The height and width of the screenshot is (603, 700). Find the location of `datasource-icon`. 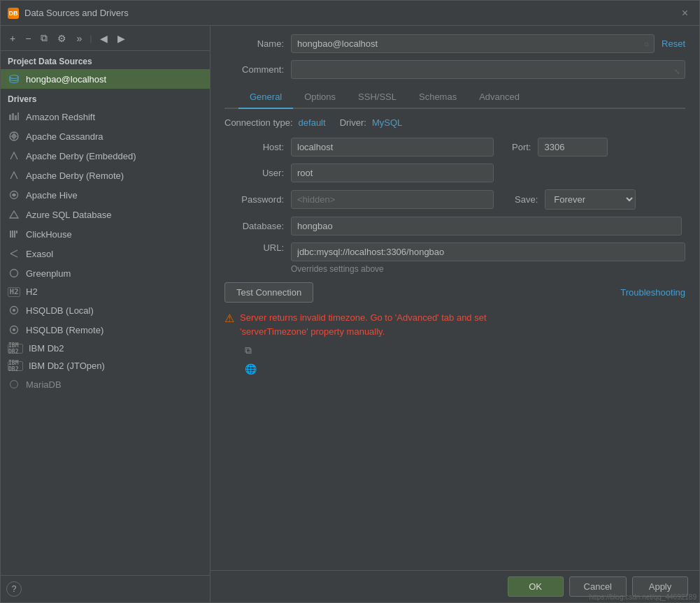

datasource-icon is located at coordinates (14, 79).